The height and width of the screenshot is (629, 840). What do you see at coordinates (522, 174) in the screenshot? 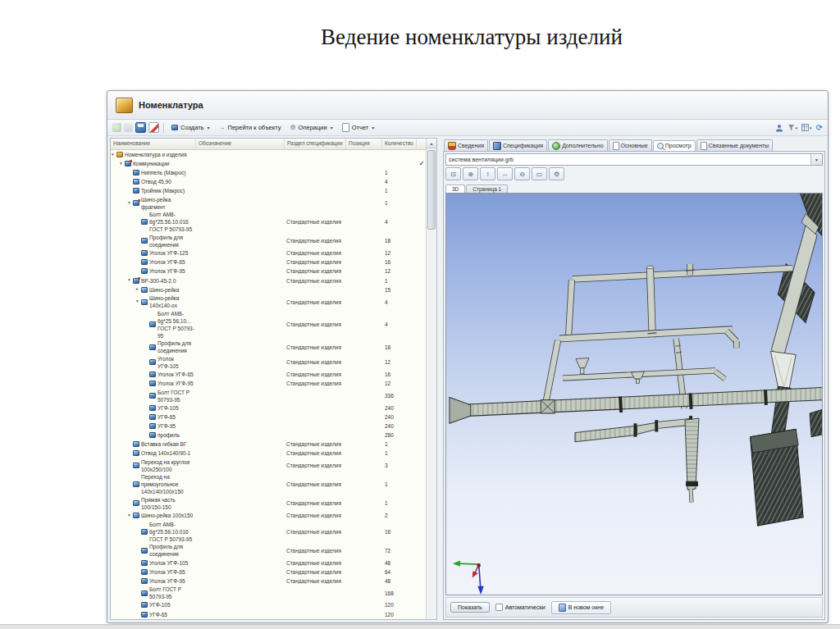
I see `zoom-out-icon: ⊖` at bounding box center [522, 174].